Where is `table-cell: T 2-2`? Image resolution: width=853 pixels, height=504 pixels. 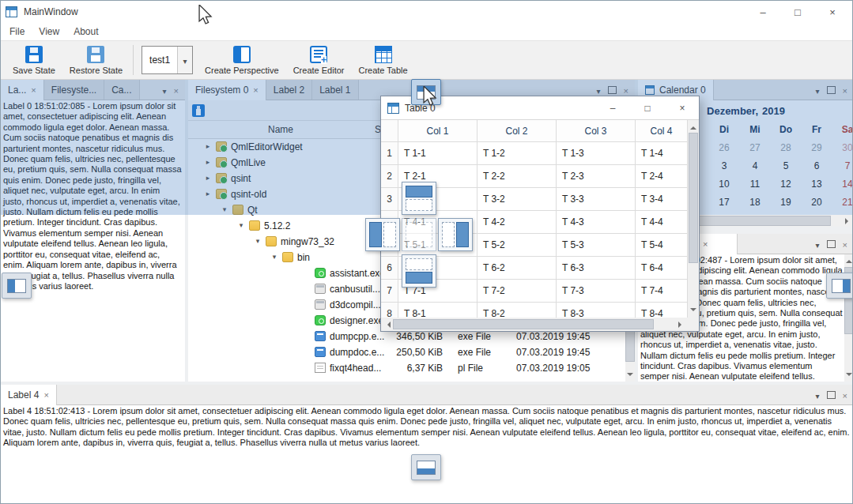
table-cell: T 2-2 is located at coordinates (517, 177).